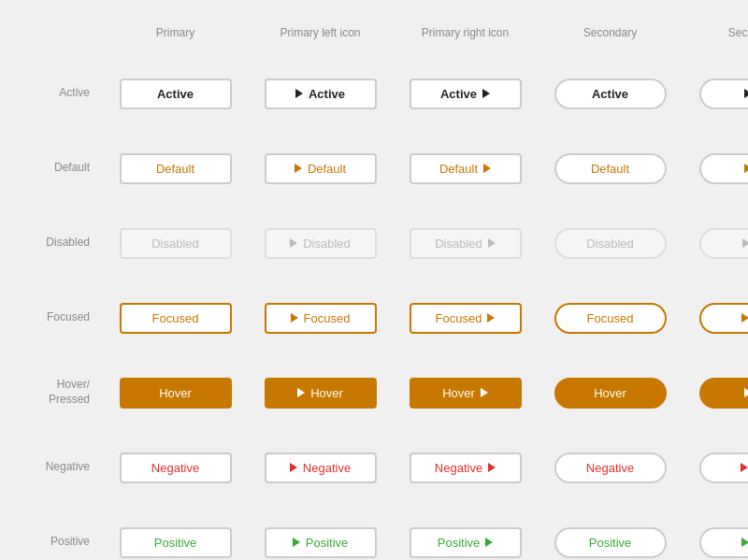 The height and width of the screenshot is (560, 748). What do you see at coordinates (611, 542) in the screenshot?
I see `btn-positive-secondary: Positive` at bounding box center [611, 542].